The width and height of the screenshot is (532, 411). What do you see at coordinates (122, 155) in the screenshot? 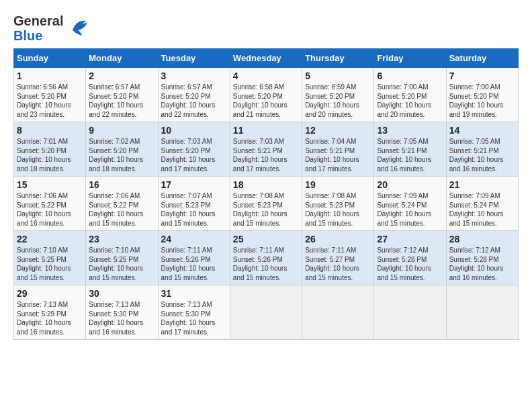
I see `day-info: Sunrise: 7:02 AM Sunset: 5:20 PM Dayligh…` at bounding box center [122, 155].